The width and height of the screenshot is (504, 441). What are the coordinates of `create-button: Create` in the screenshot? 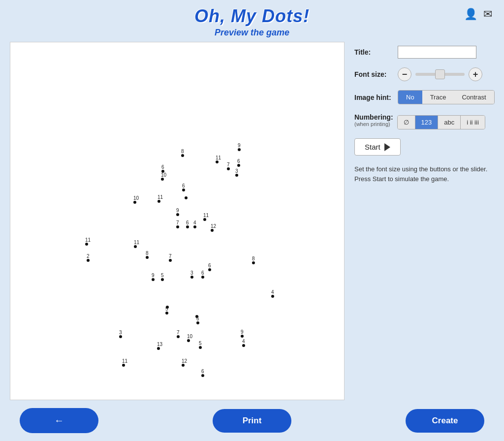 It's located at (445, 421).